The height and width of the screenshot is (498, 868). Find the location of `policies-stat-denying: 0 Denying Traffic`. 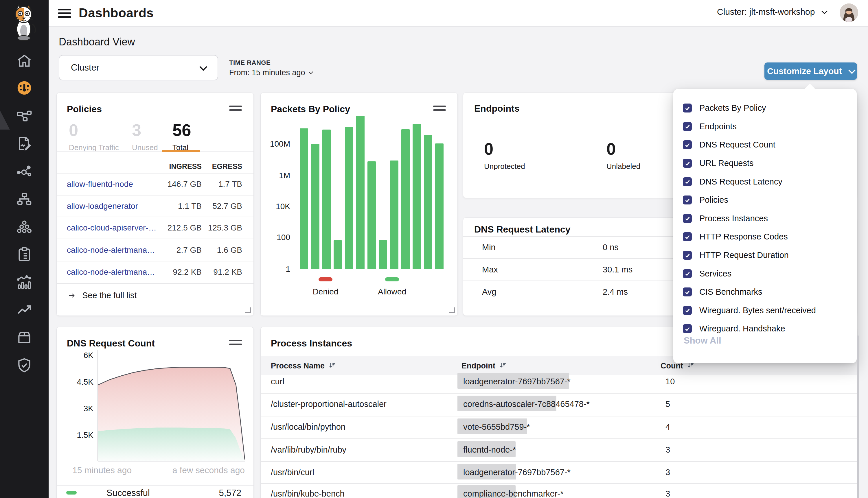

policies-stat-denying: 0 Denying Traffic is located at coordinates (94, 137).